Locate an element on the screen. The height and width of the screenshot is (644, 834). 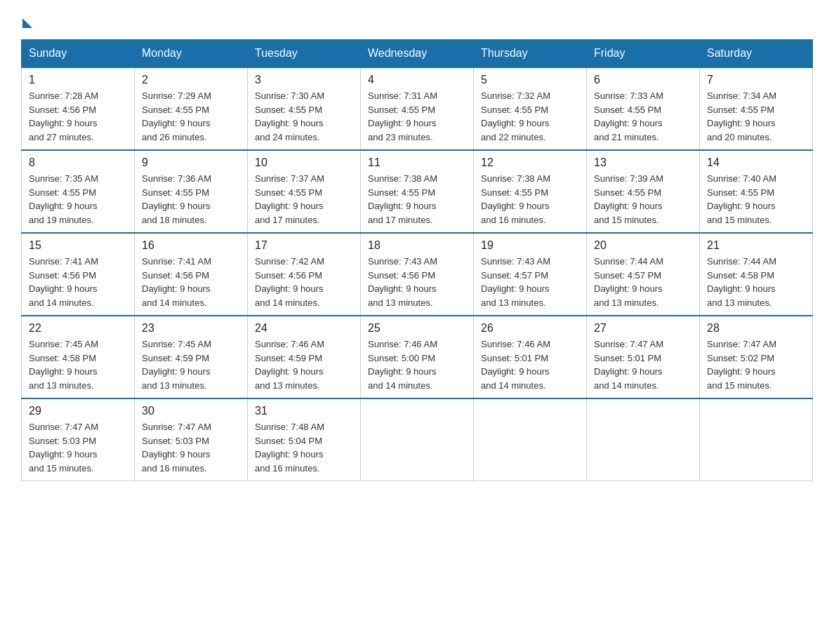
day-info: Sunrise: 7:43 AM Sunset: 4:57 PM Dayligh… is located at coordinates (530, 282).